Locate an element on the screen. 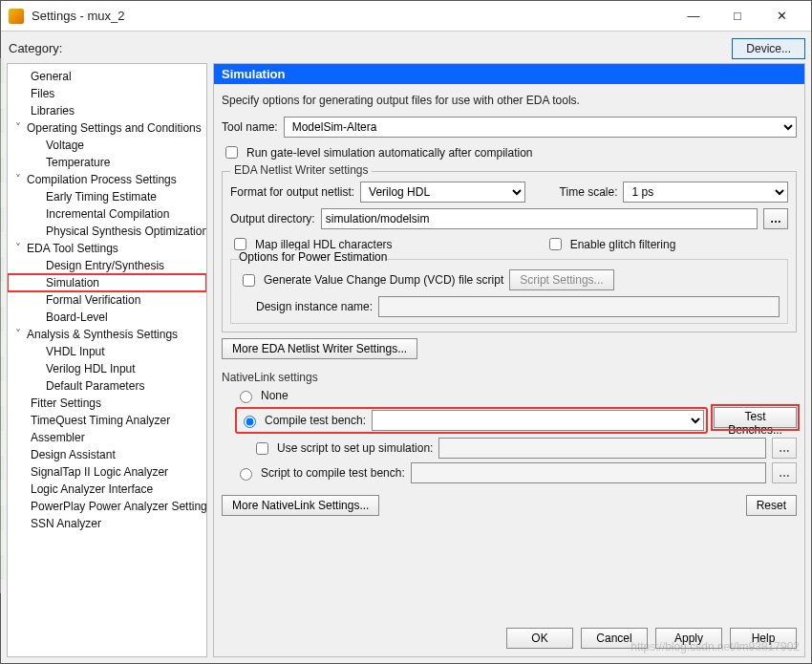  tree-vhdl-input: VHDL Input is located at coordinates (107, 352).